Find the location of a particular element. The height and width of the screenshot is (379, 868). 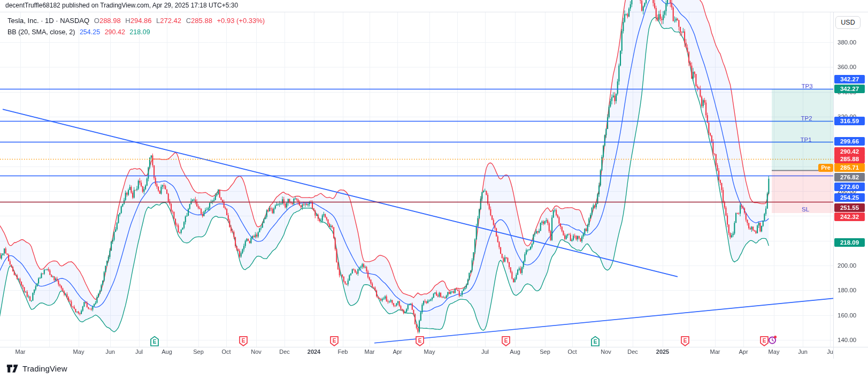

high-value: 294.86 is located at coordinates (141, 20).